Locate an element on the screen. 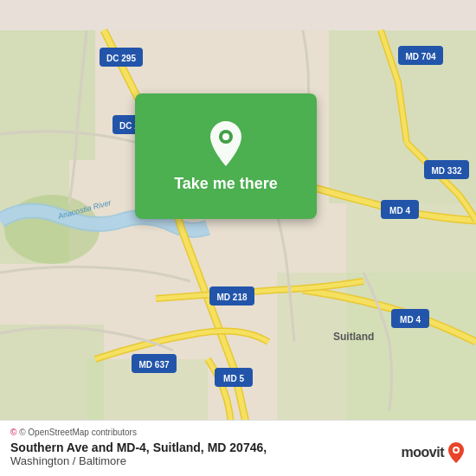  svg-text: DC 295 is located at coordinates (121, 59).